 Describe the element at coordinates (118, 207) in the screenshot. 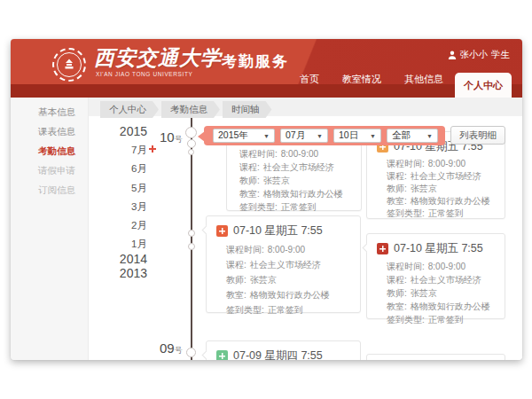

I see `timeline-month-3: 3月` at that location.